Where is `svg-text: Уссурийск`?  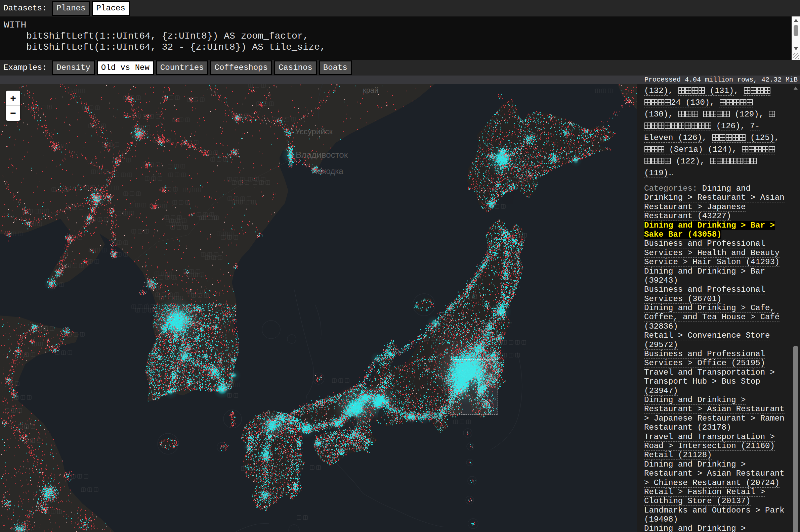
svg-text: Уссурийск is located at coordinates (314, 132).